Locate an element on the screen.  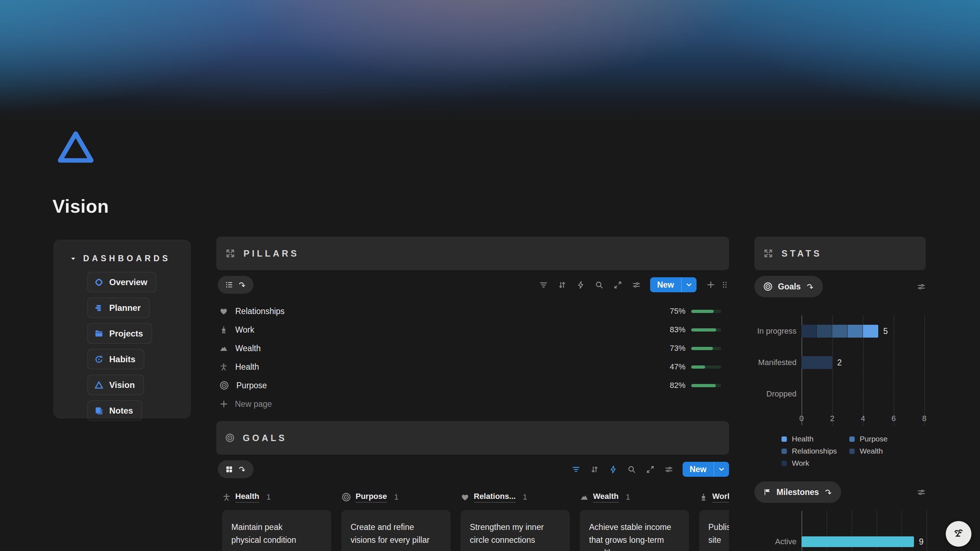
chart-bar-segment-health is located at coordinates (870, 331).